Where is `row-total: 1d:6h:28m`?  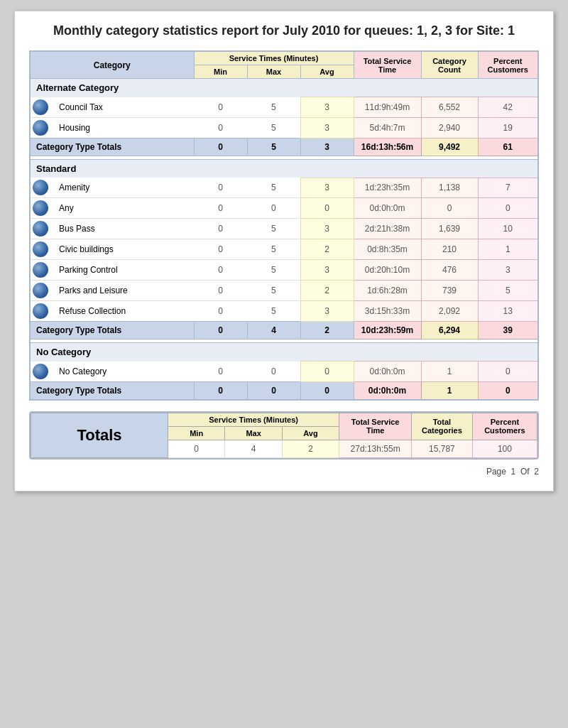 row-total: 1d:6h:28m is located at coordinates (388, 291).